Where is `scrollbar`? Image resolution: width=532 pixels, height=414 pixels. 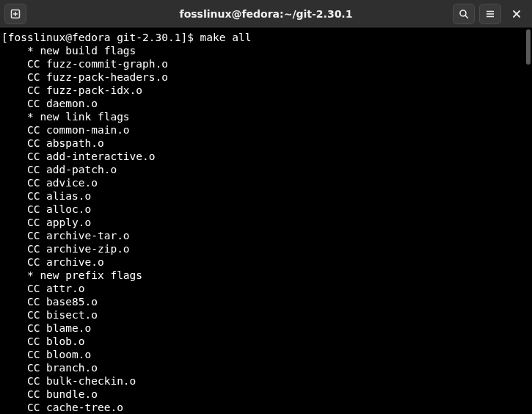
scrollbar is located at coordinates (528, 221).